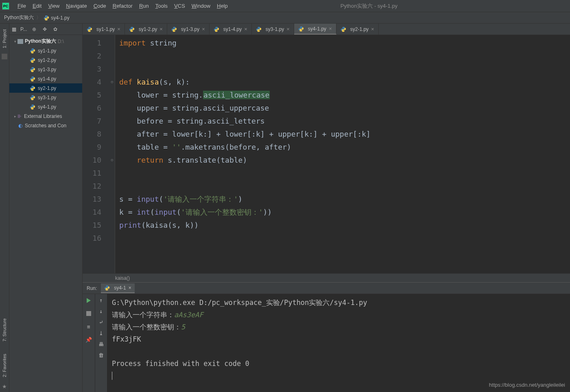 This screenshot has height=392, width=570. What do you see at coordinates (527, 385) in the screenshot?
I see `watermark-text: https://blog.csdn.net/yangleileilei` at bounding box center [527, 385].